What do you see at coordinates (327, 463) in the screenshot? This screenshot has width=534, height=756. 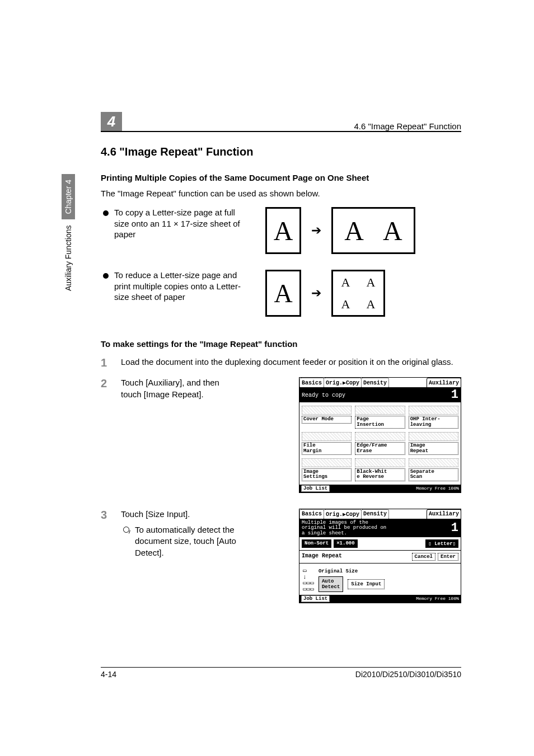 I see `image-settings-icon` at bounding box center [327, 463].